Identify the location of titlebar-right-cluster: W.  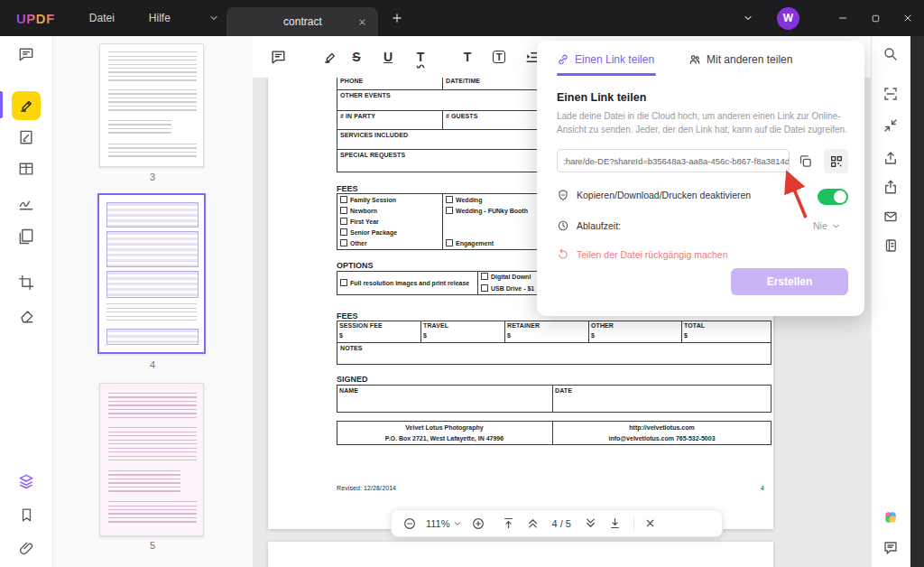
(834, 18).